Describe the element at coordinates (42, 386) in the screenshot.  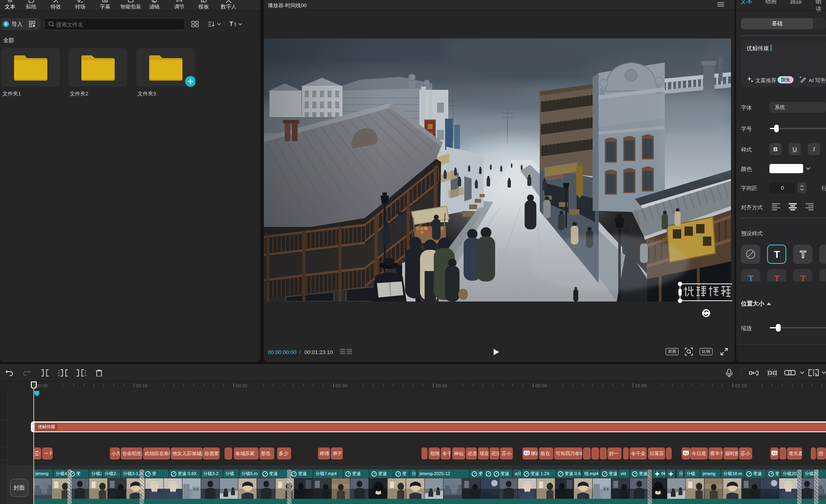
I see `svg-text: 00:00` at that location.